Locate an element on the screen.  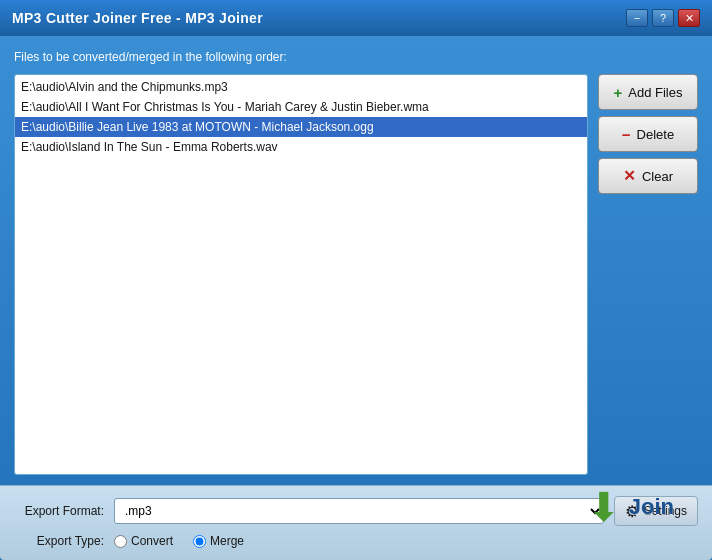
bottom-section: Export Format: .mp3.wav.ogg.wma.flac ⚙ S… is located at coordinates (356, 522).